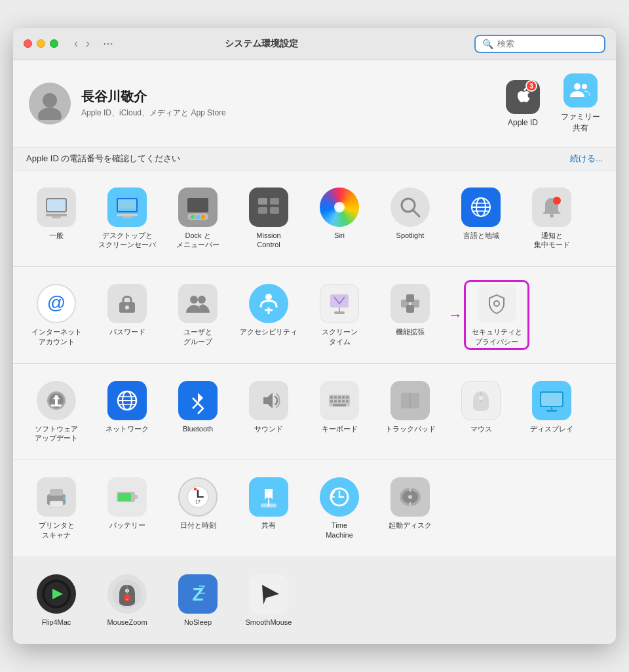 Image resolution: width=629 pixels, height=672 pixels. I want to click on pref-mousezoom-icon: +, so click(127, 594).